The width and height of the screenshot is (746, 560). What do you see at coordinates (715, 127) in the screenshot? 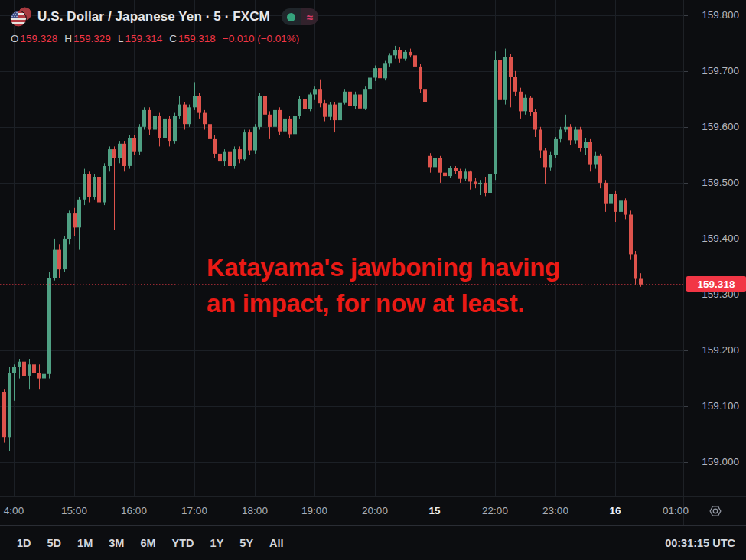
I see `price-axis-label: 159.600` at bounding box center [715, 127].